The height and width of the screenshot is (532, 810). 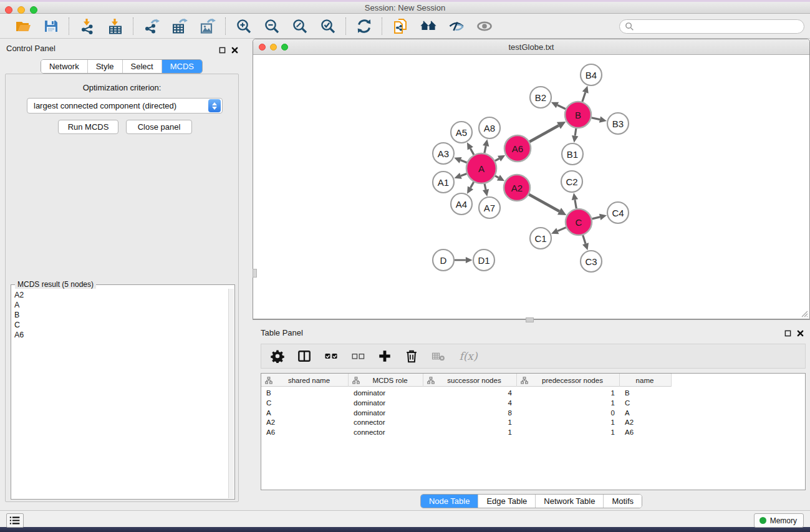 What do you see at coordinates (584, 239) in the screenshot?
I see `edge-C-C3` at bounding box center [584, 239].